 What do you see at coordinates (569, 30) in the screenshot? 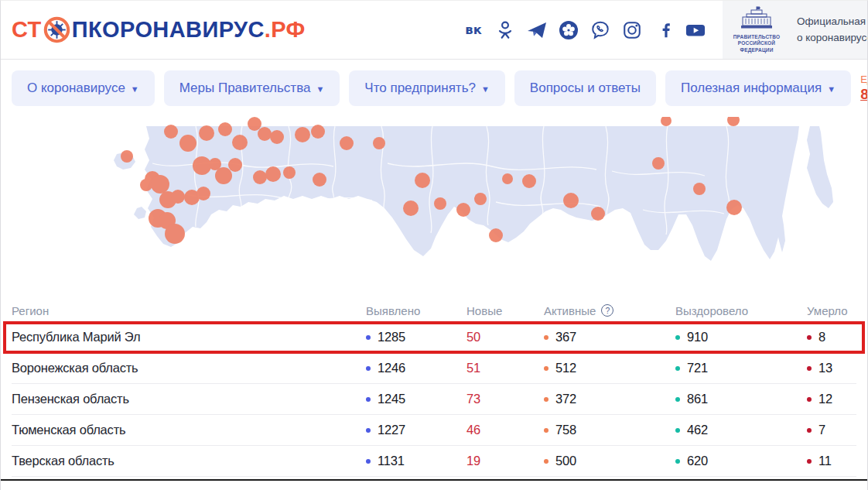
I see `dzen-icon` at bounding box center [569, 30].